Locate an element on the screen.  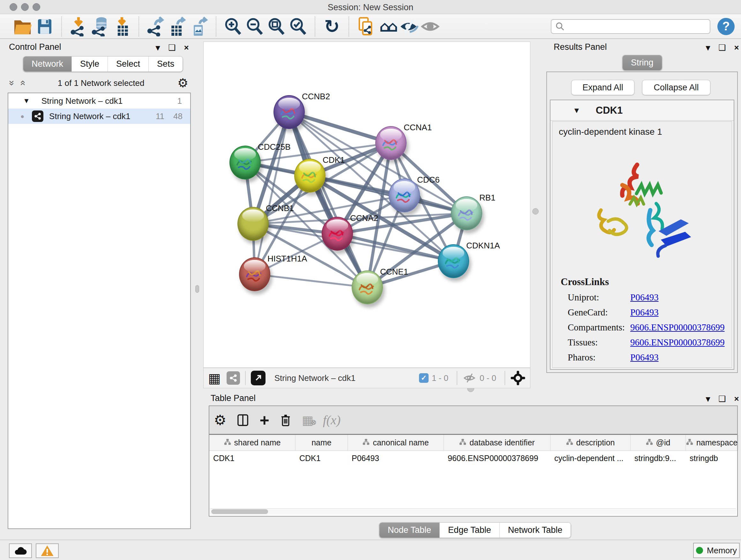
tab-network-table: Network Table is located at coordinates (535, 530).